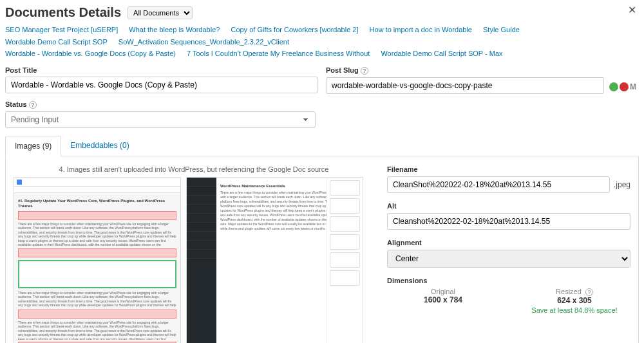  I want to click on alt-input, so click(509, 221).